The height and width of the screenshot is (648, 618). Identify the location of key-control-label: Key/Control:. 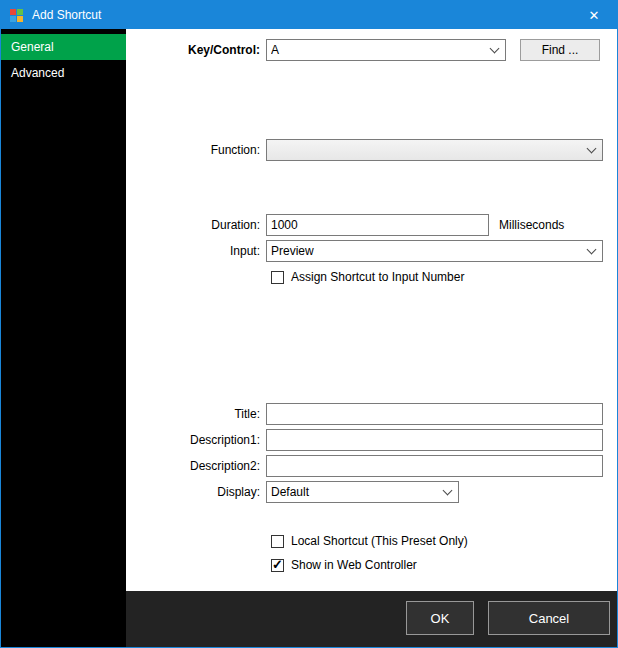
(196, 50).